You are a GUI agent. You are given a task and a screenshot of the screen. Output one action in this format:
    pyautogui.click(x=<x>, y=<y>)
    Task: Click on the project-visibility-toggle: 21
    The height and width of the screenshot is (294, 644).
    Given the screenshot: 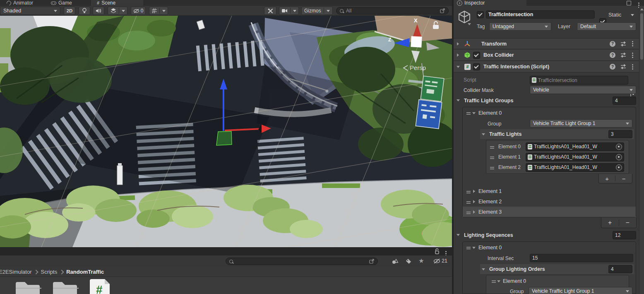 What is the action you would take?
    pyautogui.click(x=440, y=261)
    